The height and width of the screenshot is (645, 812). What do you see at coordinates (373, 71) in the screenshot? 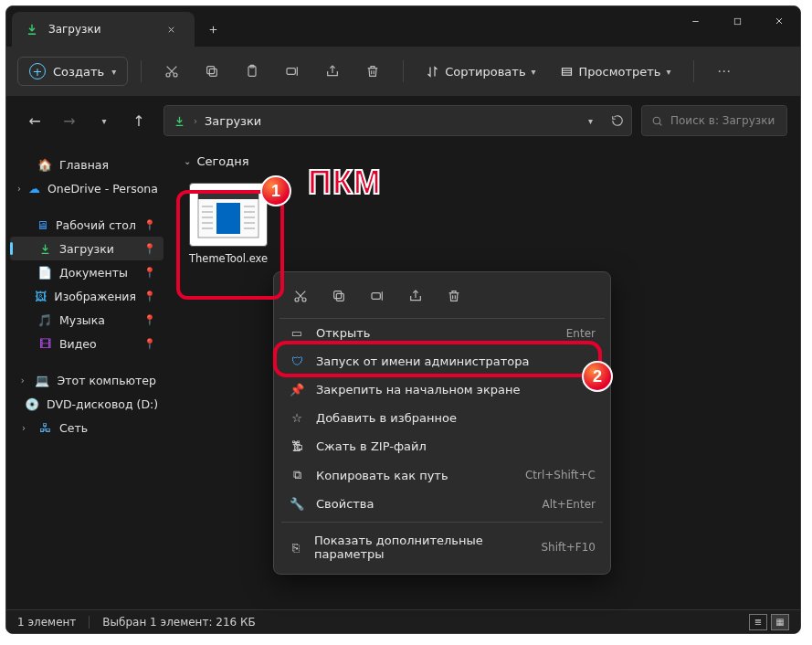
I see `delete-button` at bounding box center [373, 71].